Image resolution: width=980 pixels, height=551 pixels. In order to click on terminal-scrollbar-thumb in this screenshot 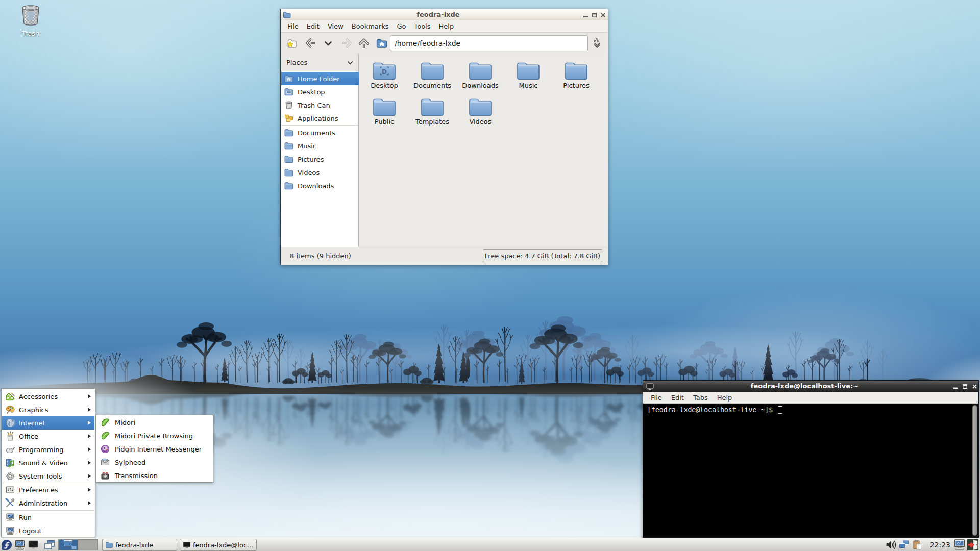, I will do `click(975, 470)`.